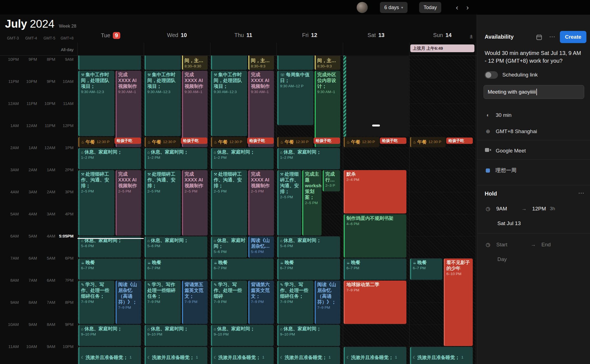 Image resolution: width=590 pixels, height=364 pixels. What do you see at coordinates (295, 98) in the screenshot?
I see `event-block: ☏每周集中值日；9:30 AM–12 P` at bounding box center [295, 98].